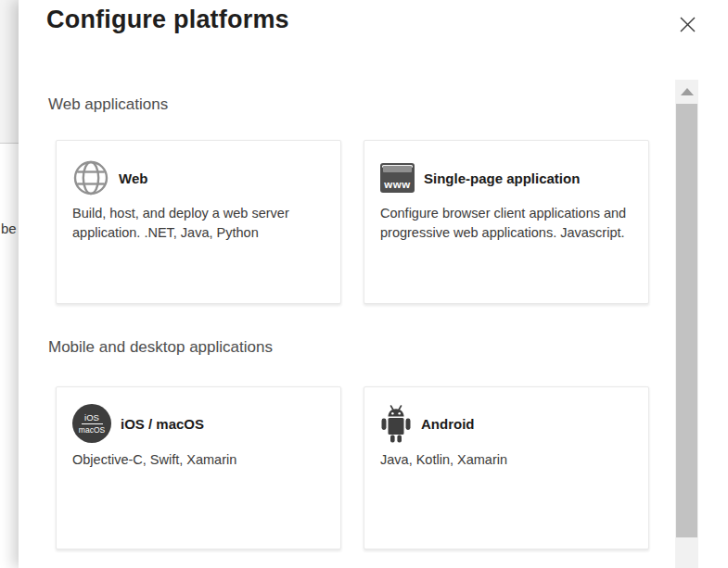  What do you see at coordinates (502, 178) in the screenshot?
I see `card-title-spa: Single-page application` at bounding box center [502, 178].